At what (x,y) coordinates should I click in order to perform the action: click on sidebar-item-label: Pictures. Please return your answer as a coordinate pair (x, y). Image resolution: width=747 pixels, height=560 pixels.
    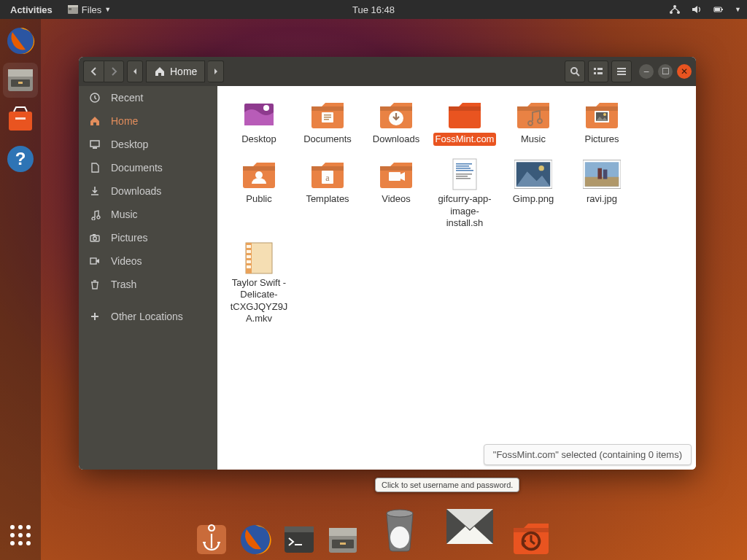
    Looking at the image, I should click on (130, 238).